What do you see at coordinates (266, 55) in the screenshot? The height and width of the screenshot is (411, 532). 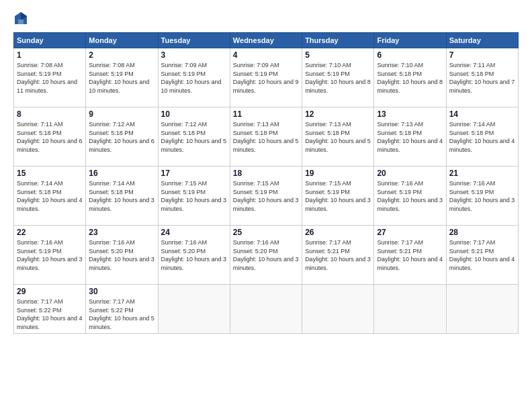 I see `day-number: 4` at bounding box center [266, 55].